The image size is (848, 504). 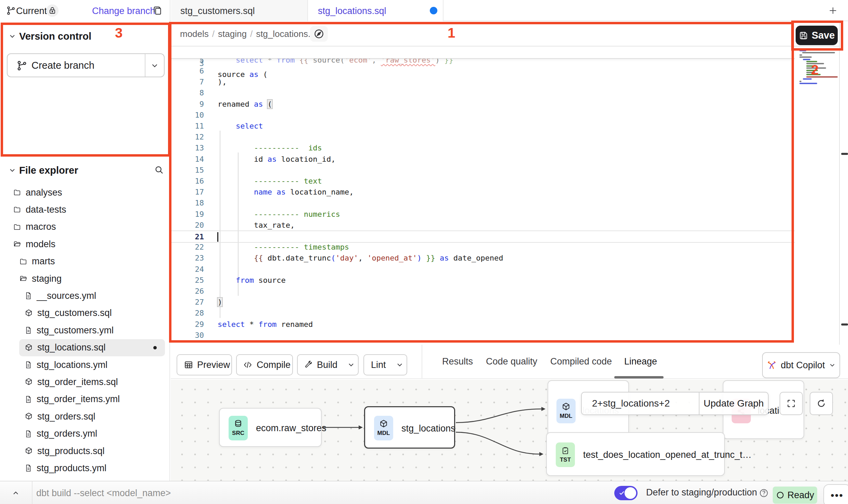 I want to click on change-branch-link: Change branch, so click(x=124, y=11).